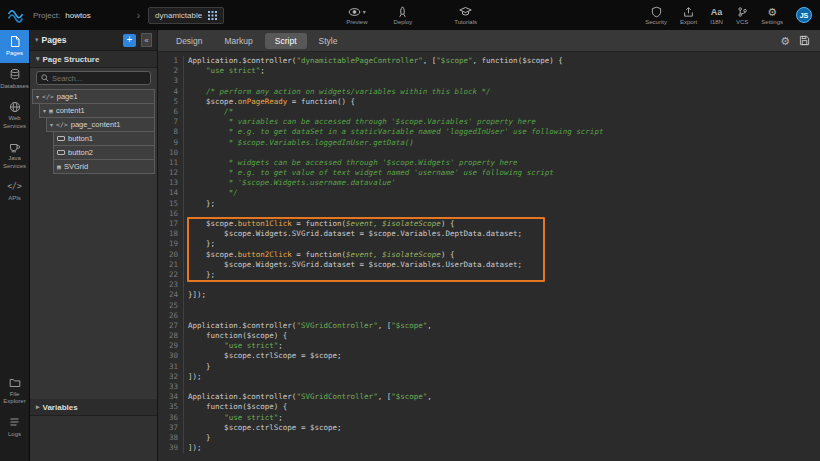  Describe the element at coordinates (489, 102) in the screenshot. I see `code-line: 5 $scope.onPageReady = function() {` at that location.